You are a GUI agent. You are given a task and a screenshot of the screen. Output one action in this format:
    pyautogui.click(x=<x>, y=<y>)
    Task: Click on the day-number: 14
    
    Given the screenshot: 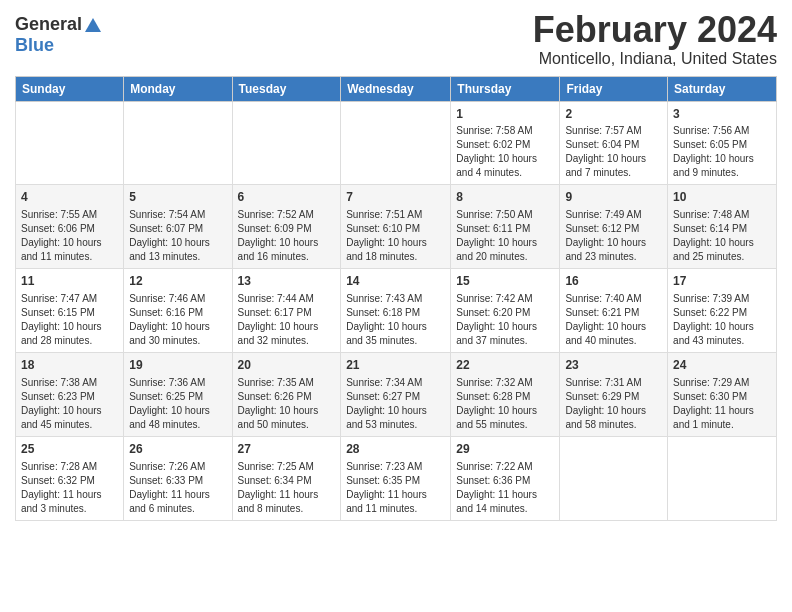 What is the action you would take?
    pyautogui.click(x=396, y=282)
    